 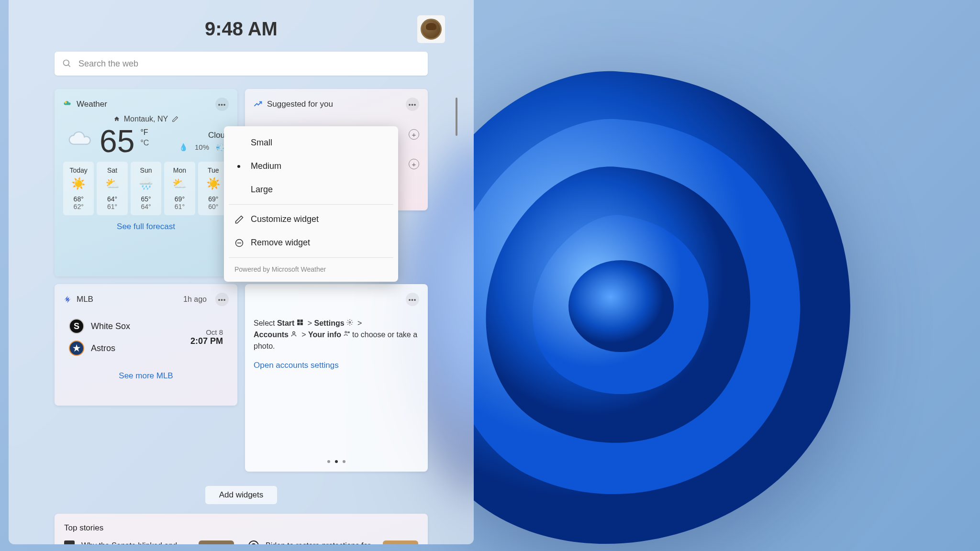 What do you see at coordinates (67, 299) in the screenshot?
I see `sports-icon` at bounding box center [67, 299].